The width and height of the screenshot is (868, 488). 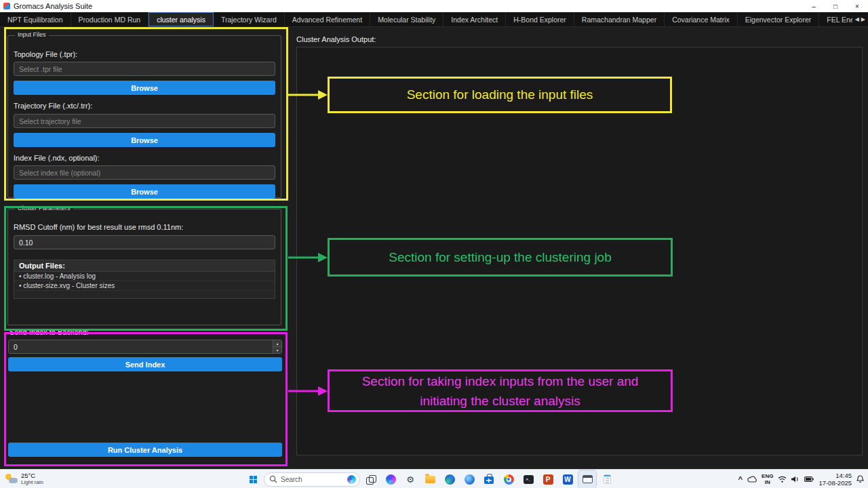 What do you see at coordinates (144, 172) in the screenshot?
I see `index-file-input` at bounding box center [144, 172].